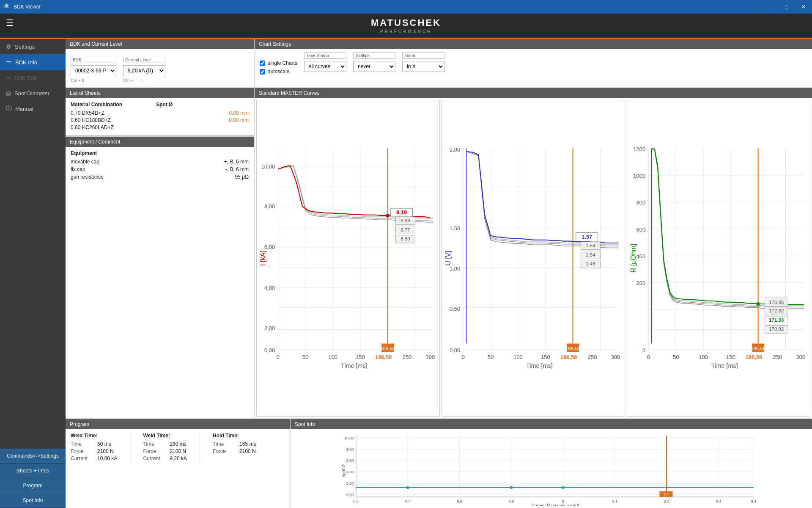 Image resolution: width=812 pixels, height=508 pixels. What do you see at coordinates (719, 258) in the screenshot?
I see `chart-resistance: R [μOhm]` at bounding box center [719, 258].